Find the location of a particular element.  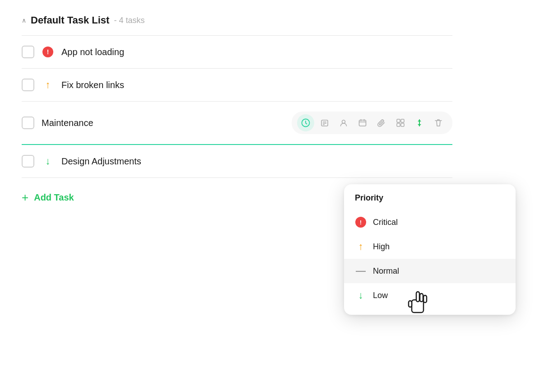

task-list-header: ∧ Default Task List - 4 tasks is located at coordinates (237, 20).